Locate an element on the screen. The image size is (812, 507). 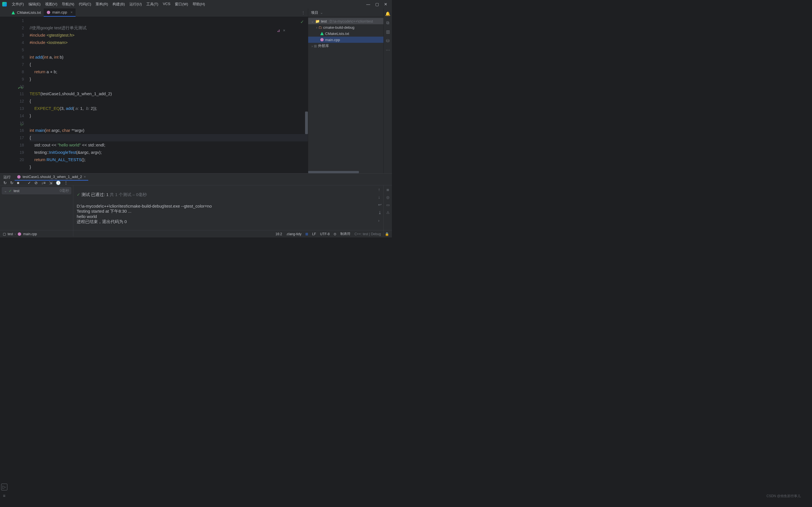
menu-build: 构建(B) is located at coordinates (118, 4).